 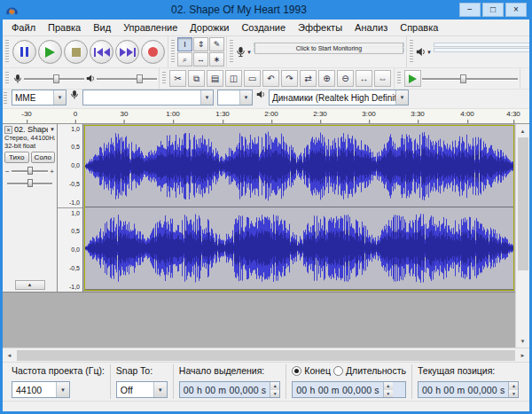 I want to click on envelope-tool-button: ⇕, so click(x=200, y=44).